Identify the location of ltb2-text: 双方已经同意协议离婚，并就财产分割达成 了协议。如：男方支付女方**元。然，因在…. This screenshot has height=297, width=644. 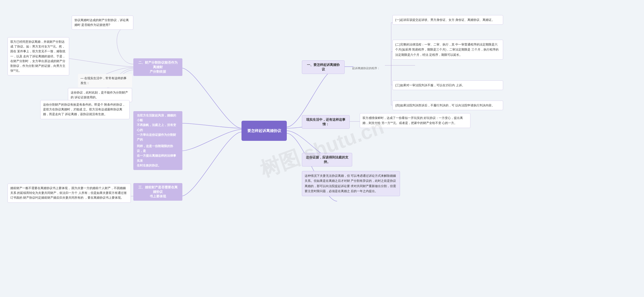
(38, 56).